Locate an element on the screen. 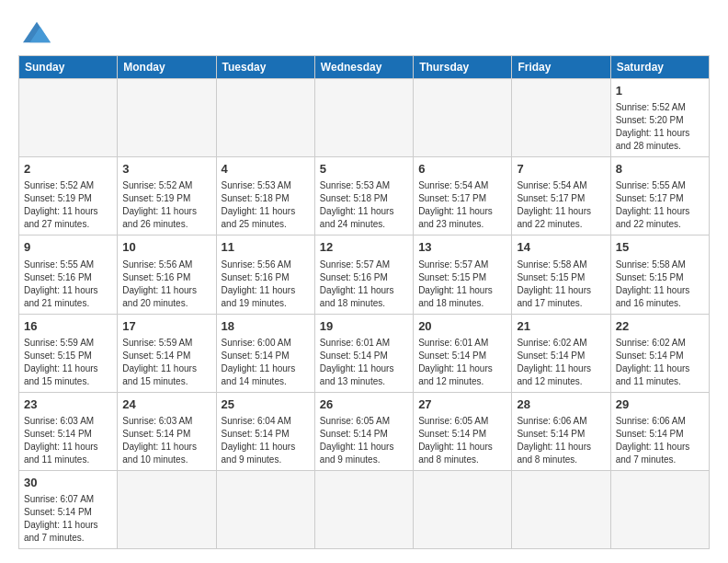 Image resolution: width=728 pixels, height=563 pixels. calendar-header-saturday: Saturday is located at coordinates (660, 68).